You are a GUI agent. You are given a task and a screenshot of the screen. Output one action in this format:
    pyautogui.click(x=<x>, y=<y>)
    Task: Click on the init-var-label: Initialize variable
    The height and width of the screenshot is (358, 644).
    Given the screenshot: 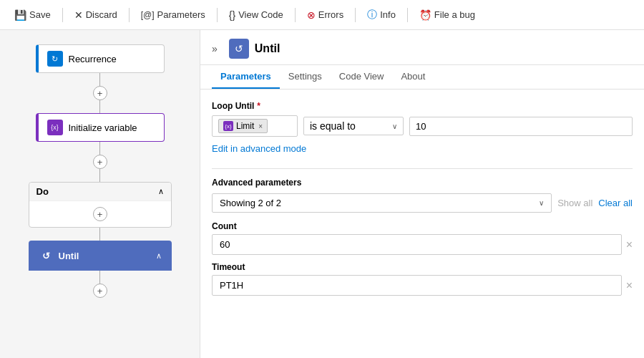 What is the action you would take?
    pyautogui.click(x=103, y=127)
    